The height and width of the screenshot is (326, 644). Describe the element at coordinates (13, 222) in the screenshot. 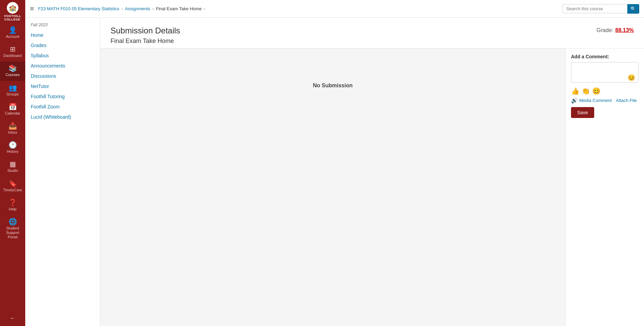

I see `student-support-icon: 🌐` at that location.